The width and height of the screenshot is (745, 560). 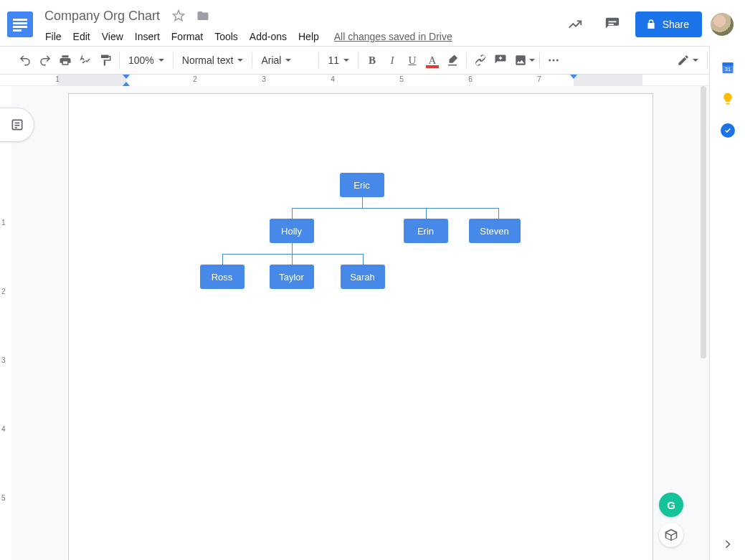 I want to click on ruler-number: 1, so click(x=57, y=79).